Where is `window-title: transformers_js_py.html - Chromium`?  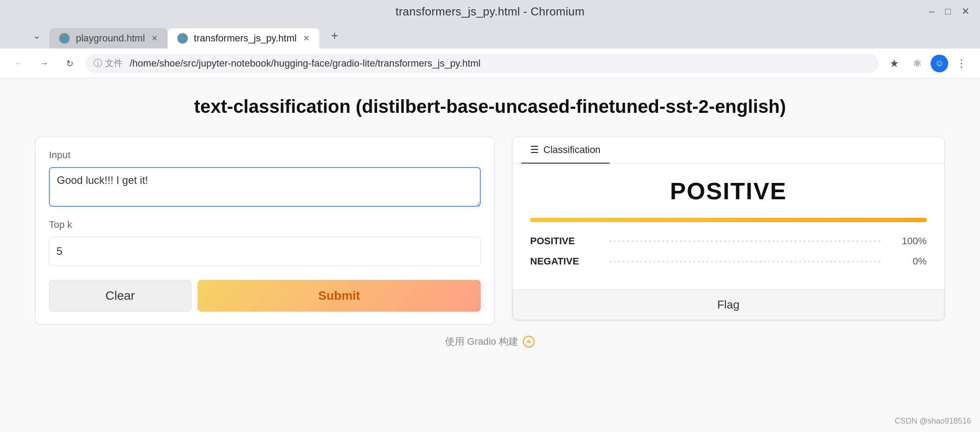 window-title: transformers_js_py.html - Chromium is located at coordinates (490, 11).